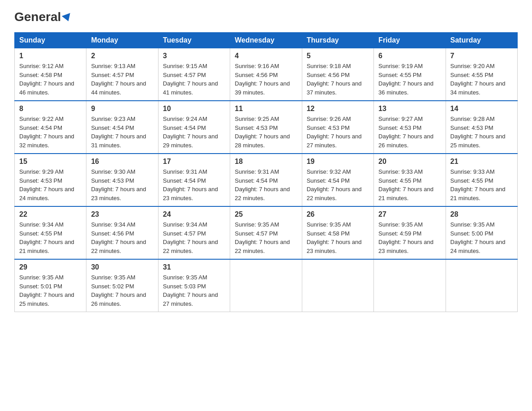 The image size is (532, 411). Describe the element at coordinates (122, 79) in the screenshot. I see `day-info: Sunrise: 9:13 AMSunset: 4:57 PMDaylight:…` at that location.